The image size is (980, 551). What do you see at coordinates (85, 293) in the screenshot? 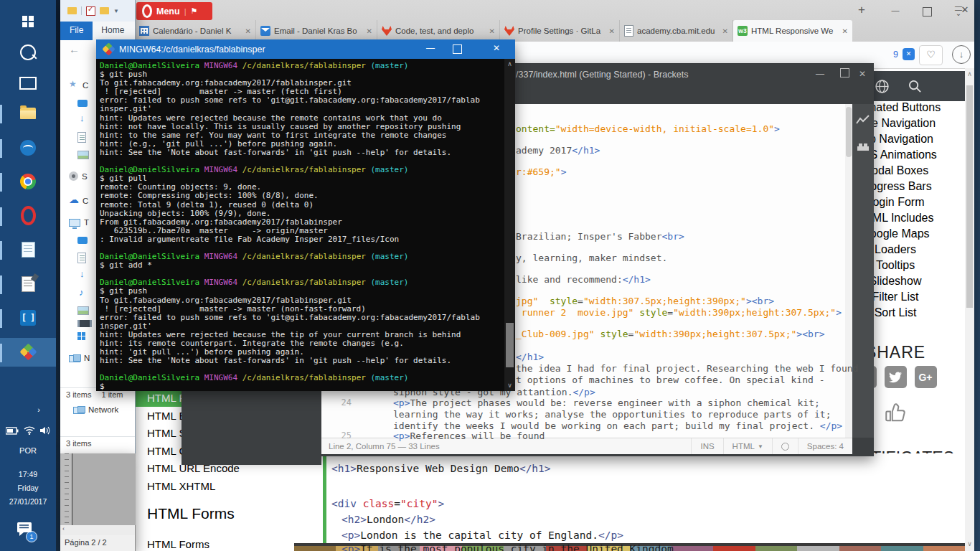
I see `nav-item-music` at bounding box center [85, 293].